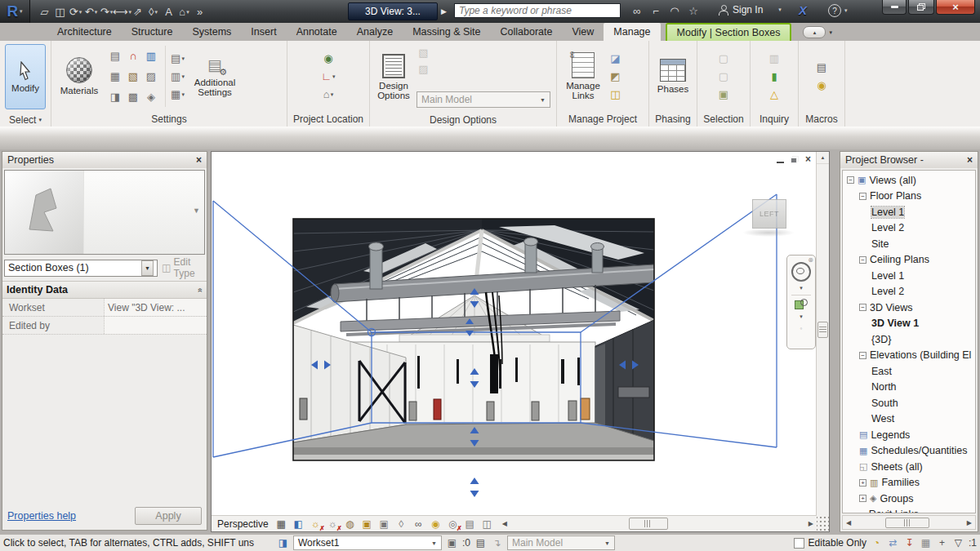 The height and width of the screenshot is (551, 980). Describe the element at coordinates (185, 11) in the screenshot. I see `default-3d-view-icon: ⌂▾` at that location.